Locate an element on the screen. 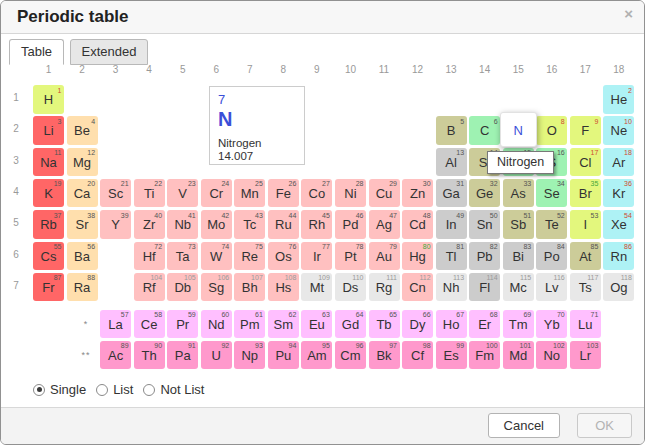 The height and width of the screenshot is (445, 645). close-icon: × is located at coordinates (628, 14).